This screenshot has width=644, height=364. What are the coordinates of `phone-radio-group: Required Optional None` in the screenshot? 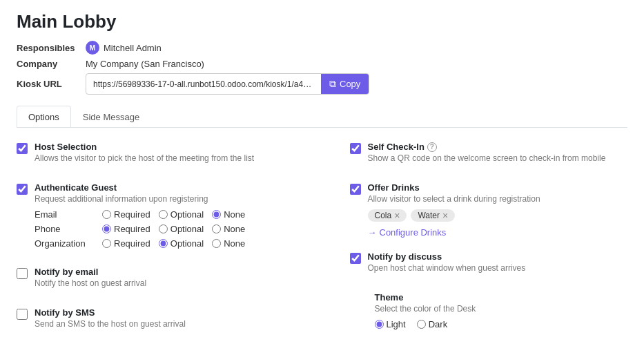 It's located at (174, 229).